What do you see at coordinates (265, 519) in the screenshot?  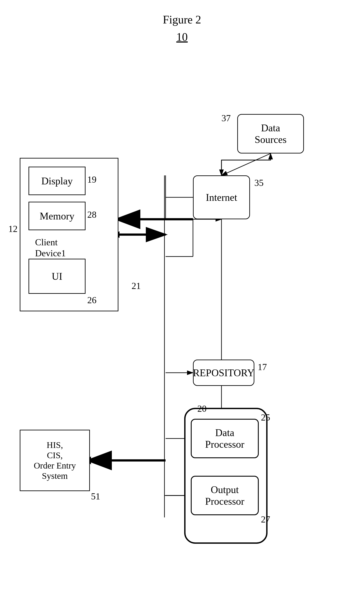 I see `output-processor-number: 27` at bounding box center [265, 519].